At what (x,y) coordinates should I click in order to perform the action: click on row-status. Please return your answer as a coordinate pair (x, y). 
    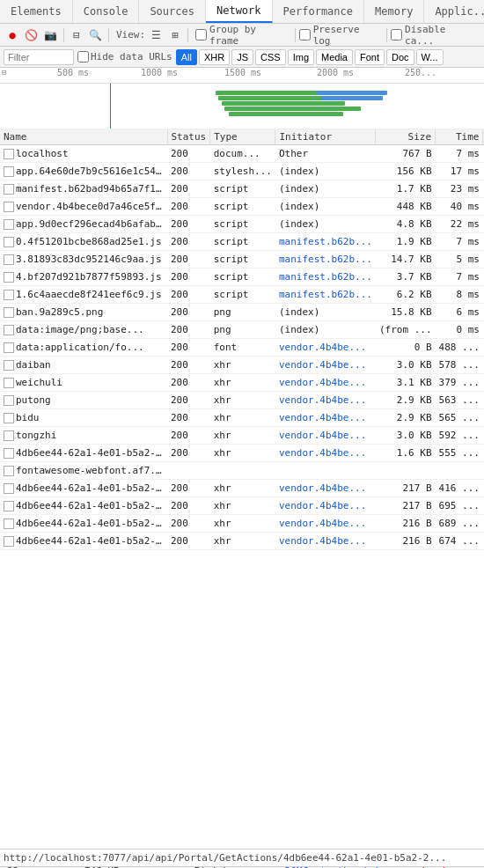
    Looking at the image, I should click on (188, 471).